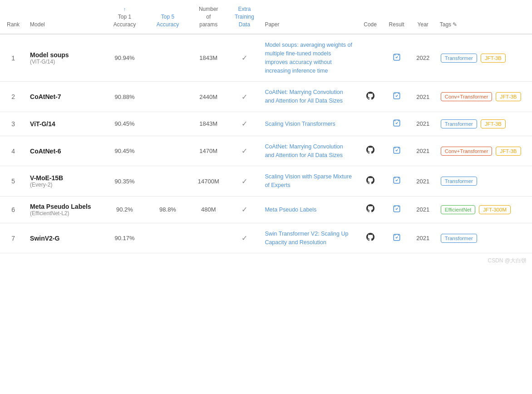  I want to click on year-cell: 2021, so click(423, 97).